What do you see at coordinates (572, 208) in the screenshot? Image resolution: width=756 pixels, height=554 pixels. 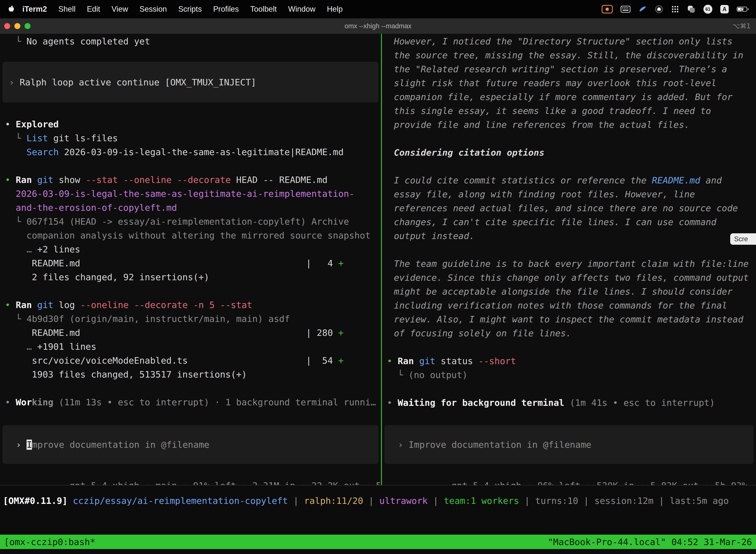 I see `reasoning-paragraph: I could cite commit statistics or refere…` at bounding box center [572, 208].